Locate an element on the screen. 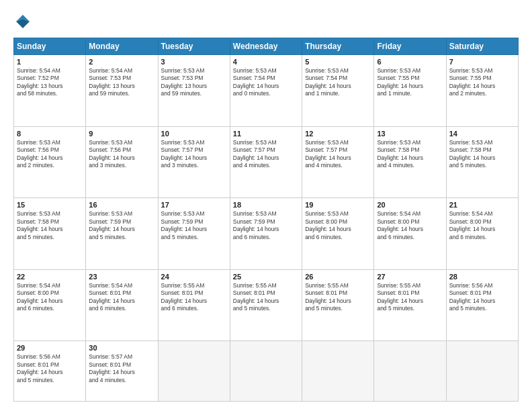  calendar-cell: 20Sunrise: 5:54 AMSunset: 8:00 PMDayligh… is located at coordinates (410, 234).